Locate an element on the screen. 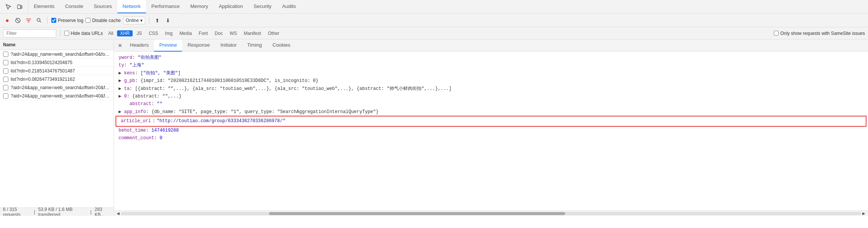 The height and width of the screenshot is (228, 868). scroll-left-button: ◀ is located at coordinates (118, 214).